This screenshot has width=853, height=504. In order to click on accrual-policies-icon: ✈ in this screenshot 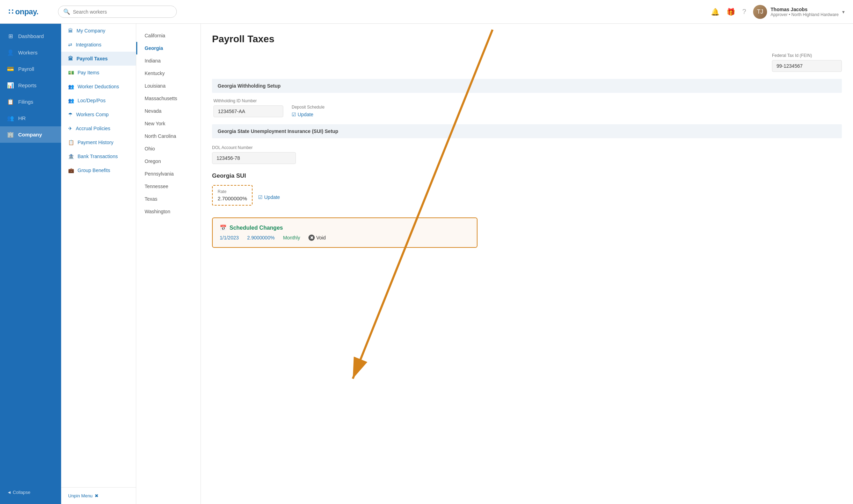, I will do `click(70, 128)`.